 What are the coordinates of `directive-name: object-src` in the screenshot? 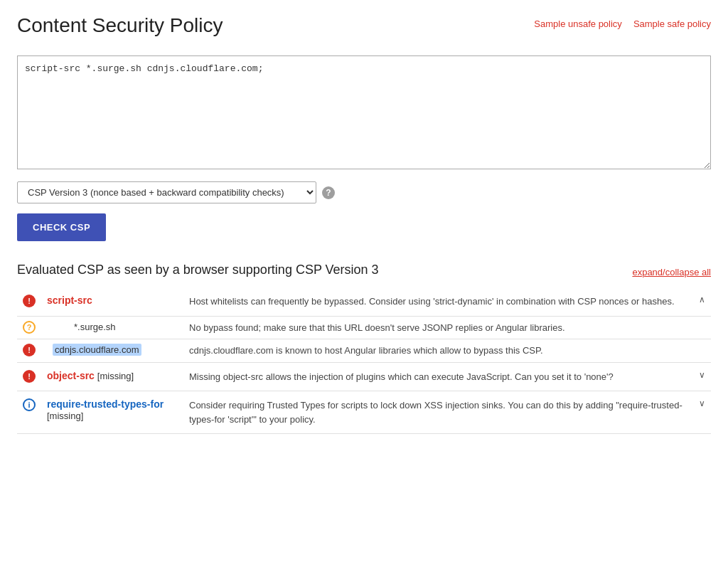 It's located at (71, 376).